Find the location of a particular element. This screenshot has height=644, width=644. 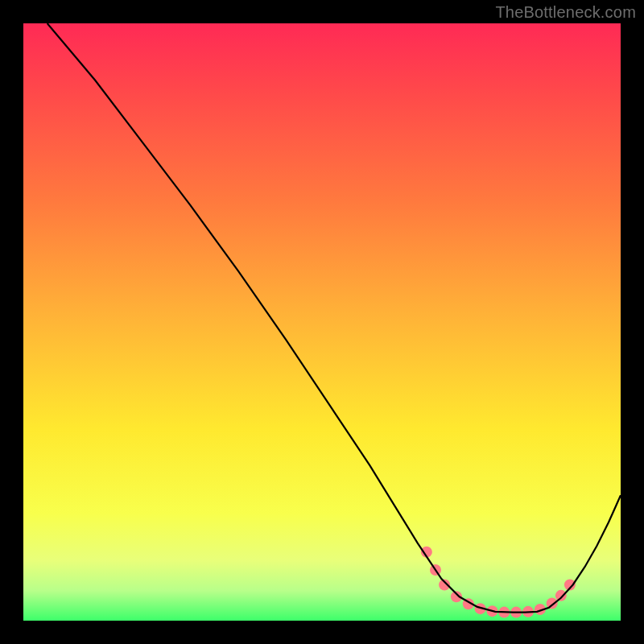

marker-dot is located at coordinates (561, 596).